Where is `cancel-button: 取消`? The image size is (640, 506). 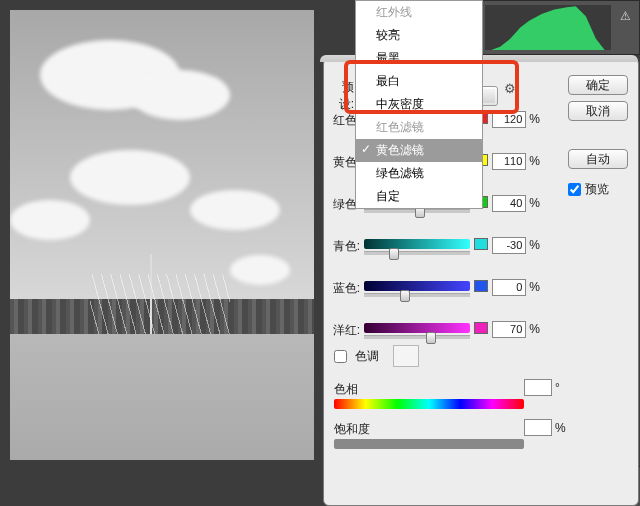 cancel-button: 取消 is located at coordinates (598, 111).